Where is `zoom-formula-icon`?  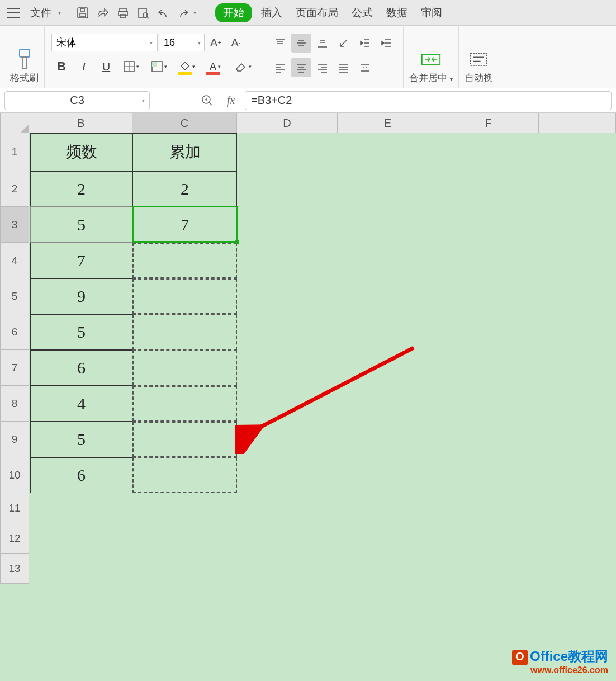
zoom-formula-icon is located at coordinates (207, 101).